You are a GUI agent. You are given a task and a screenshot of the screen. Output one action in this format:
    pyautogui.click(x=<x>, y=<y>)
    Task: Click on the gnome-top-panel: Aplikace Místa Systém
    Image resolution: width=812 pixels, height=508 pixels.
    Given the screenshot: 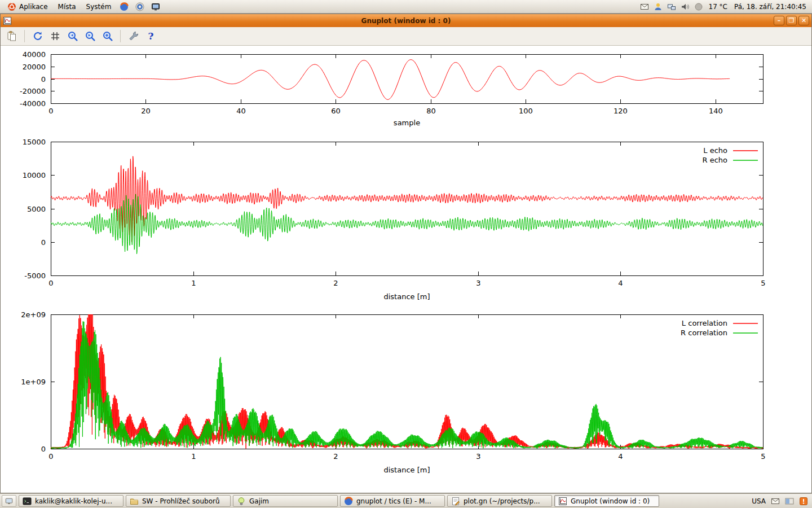 What is the action you would take?
    pyautogui.click(x=406, y=7)
    